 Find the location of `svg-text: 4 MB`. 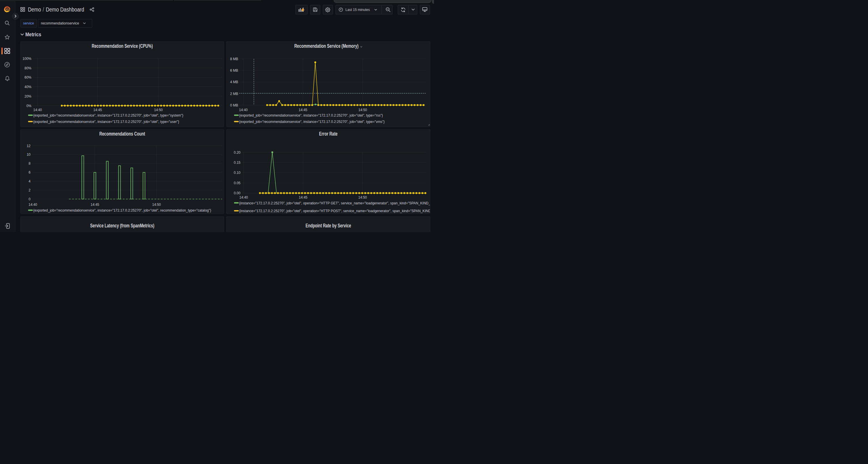

svg-text: 4 MB is located at coordinates (234, 82).